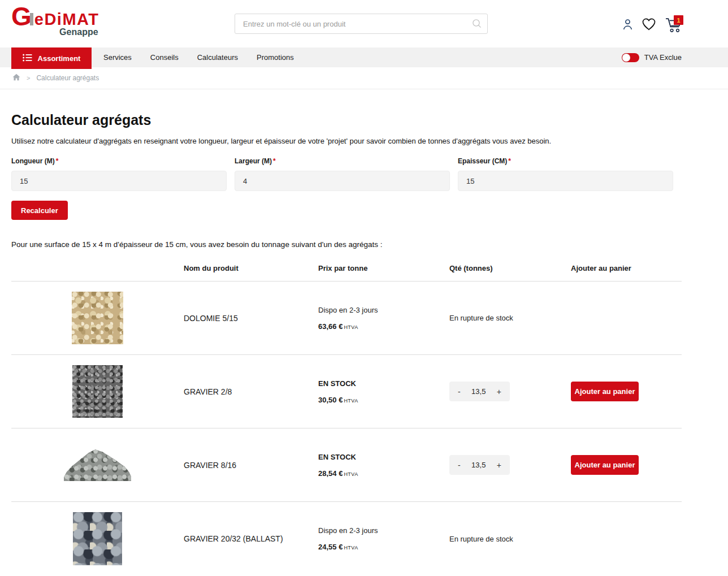 Image resolution: width=728 pixels, height=576 pixels. I want to click on logo-gray-bar, so click(32, 19).